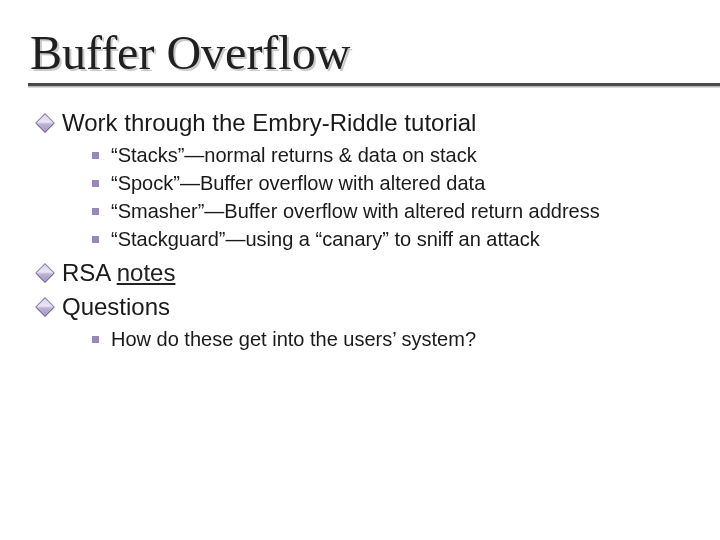 The height and width of the screenshot is (540, 720). What do you see at coordinates (90, 272) in the screenshot?
I see `rsa-prefix: RSA` at bounding box center [90, 272].